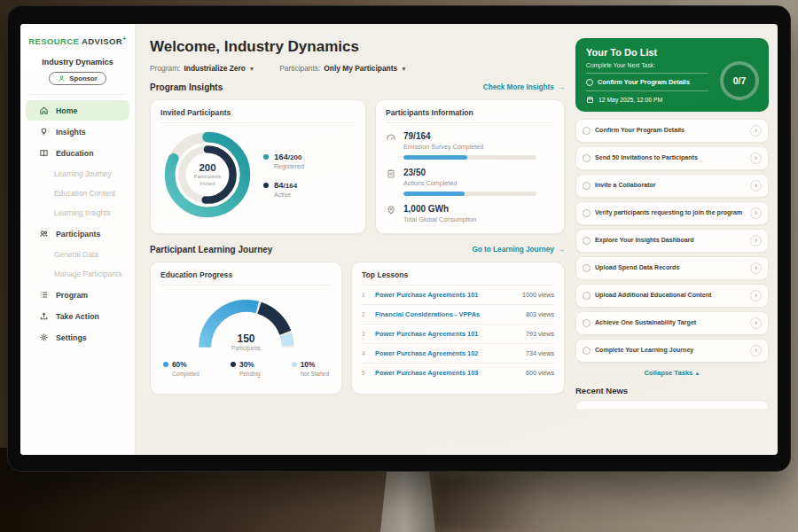 Image resolution: width=798 pixels, height=532 pixels. I want to click on chevron-up-icon: ▲, so click(697, 373).